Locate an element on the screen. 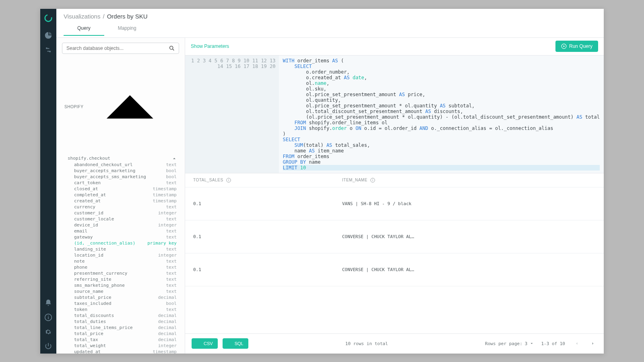  schema-column: customer_localetext is located at coordinates (121, 219).